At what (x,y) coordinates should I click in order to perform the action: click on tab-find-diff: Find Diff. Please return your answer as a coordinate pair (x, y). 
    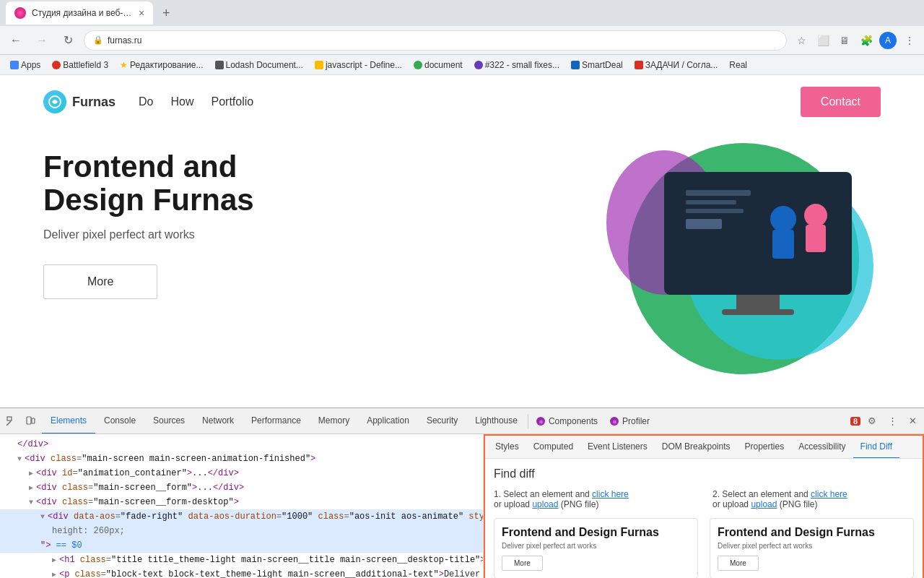
    Looking at the image, I should click on (876, 447).